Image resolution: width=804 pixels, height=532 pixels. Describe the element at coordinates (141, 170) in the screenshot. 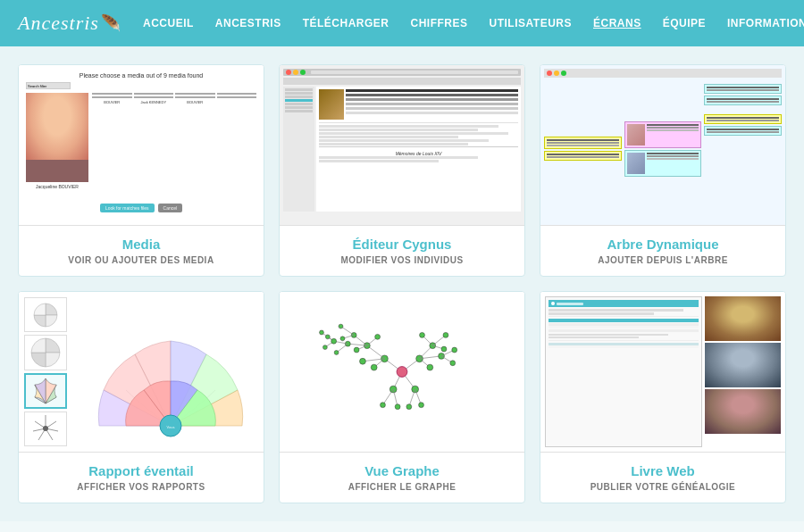

I see `card-media: Please choose a media out of 9 media fou…` at that location.